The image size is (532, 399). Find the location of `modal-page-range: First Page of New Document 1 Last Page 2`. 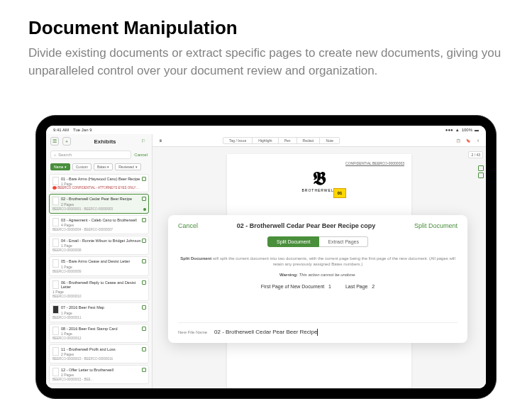

modal-page-range: First Page of New Document 1 Last Page 2 is located at coordinates (318, 287).